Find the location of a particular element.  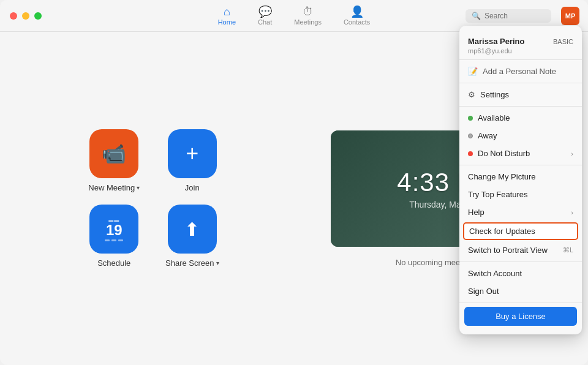

help-item: Help › is located at coordinates (521, 212).